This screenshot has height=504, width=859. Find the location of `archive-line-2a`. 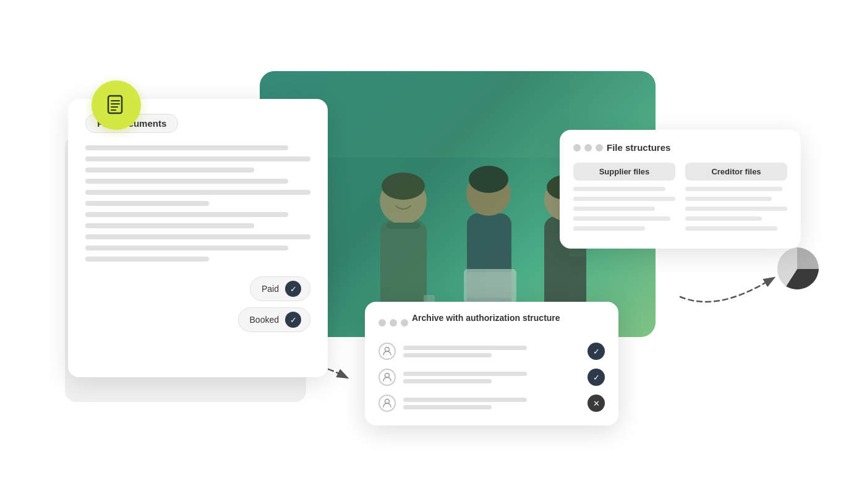

archive-line-2a is located at coordinates (465, 374).